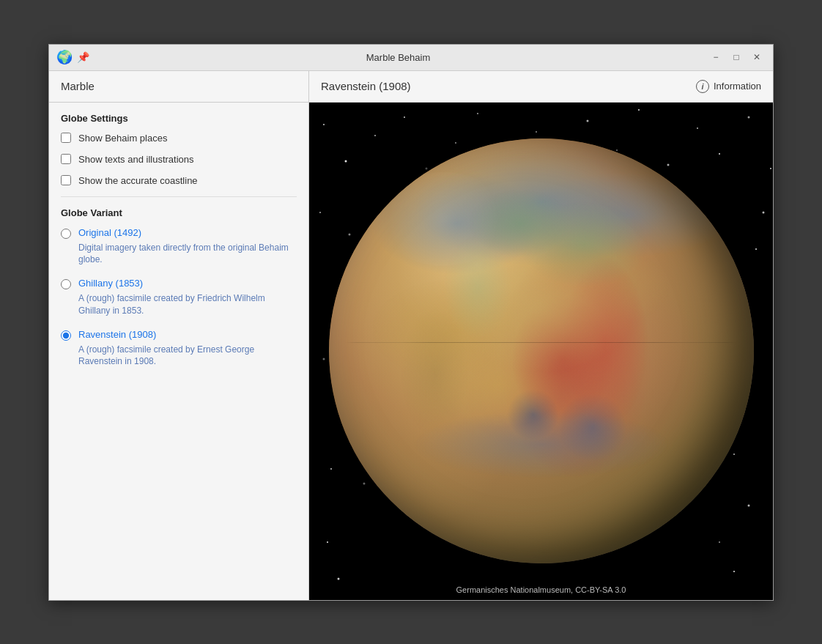  I want to click on accurate-coastline-checkbox, so click(66, 180).